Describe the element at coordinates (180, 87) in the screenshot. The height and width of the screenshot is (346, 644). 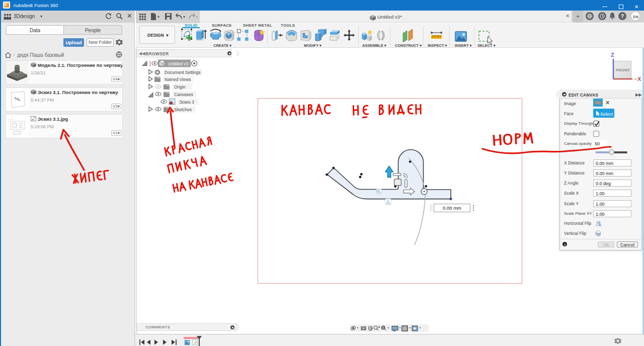
I see `svg-text: Origin` at that location.